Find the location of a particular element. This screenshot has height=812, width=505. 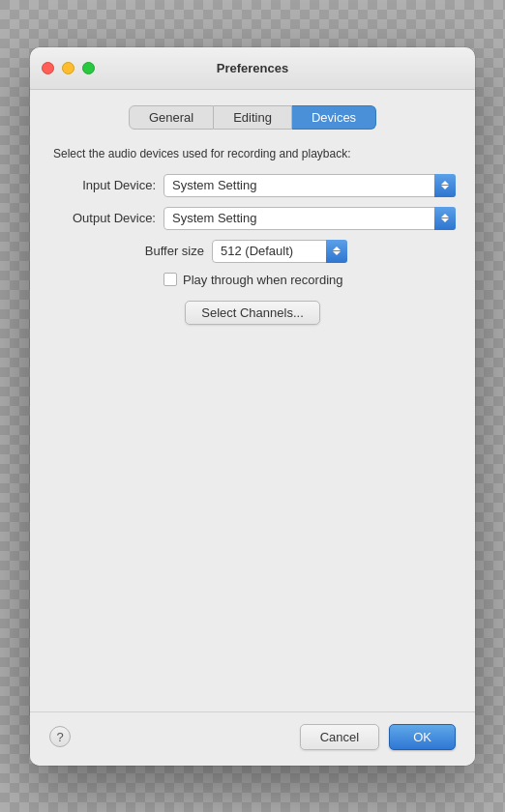

buffer-size-select-container: 512 (Default) is located at coordinates (280, 251).